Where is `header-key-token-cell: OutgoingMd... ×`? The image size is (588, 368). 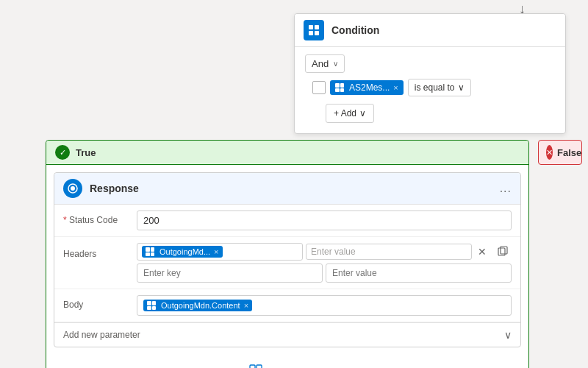 header-key-token-cell: OutgoingMd... × is located at coordinates (220, 252).